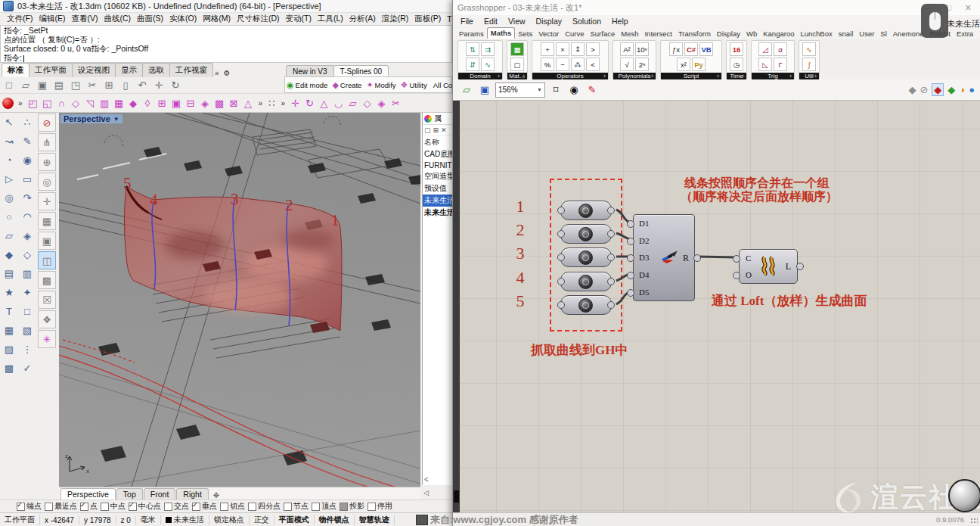  Describe the element at coordinates (375, 520) in the screenshot. I see `status-toggle: 智慧轨迹` at that location.